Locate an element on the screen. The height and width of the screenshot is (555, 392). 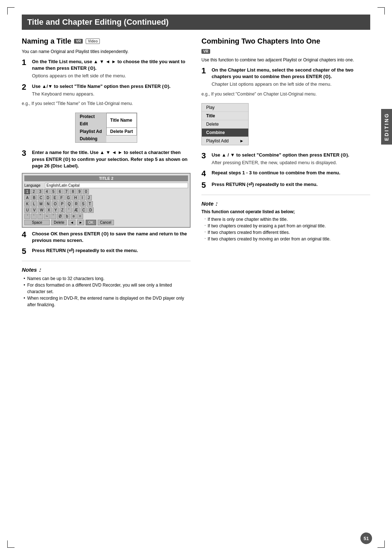
right-menu-playlist-add: Playlist Add ► is located at coordinates (225, 141).